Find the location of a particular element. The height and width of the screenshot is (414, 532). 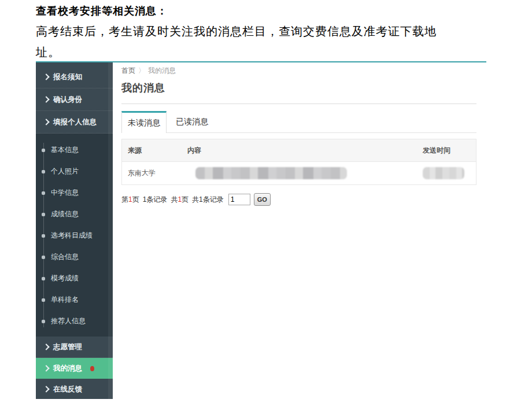

sidebar-bottom-group: 志愿管理 我的消息 在线反馈 is located at coordinates (74, 368).